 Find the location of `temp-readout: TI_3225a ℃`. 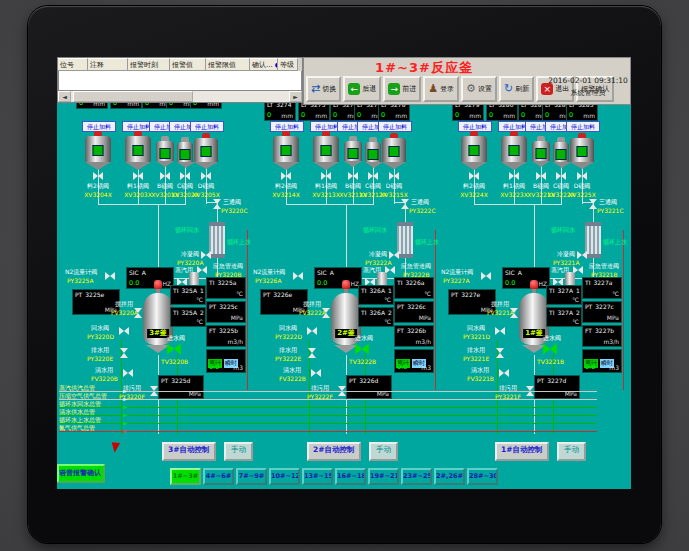

temp-readout: TI_3225a ℃ is located at coordinates (226, 288).